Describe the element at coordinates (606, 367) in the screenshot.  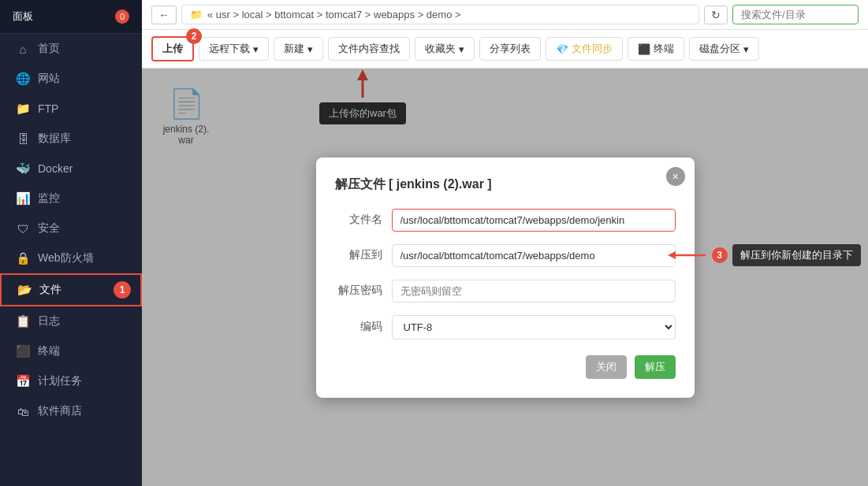
I see `cancel-button: 关闭` at that location.